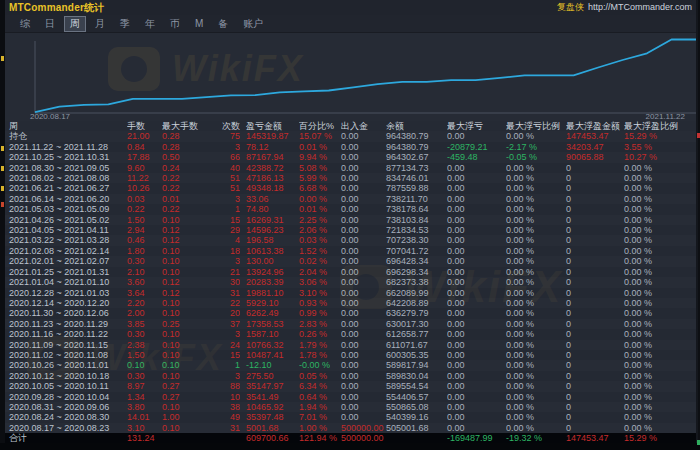 The image size is (700, 450). Describe the element at coordinates (25, 24) in the screenshot. I see `menu-item-0: 综` at that location.